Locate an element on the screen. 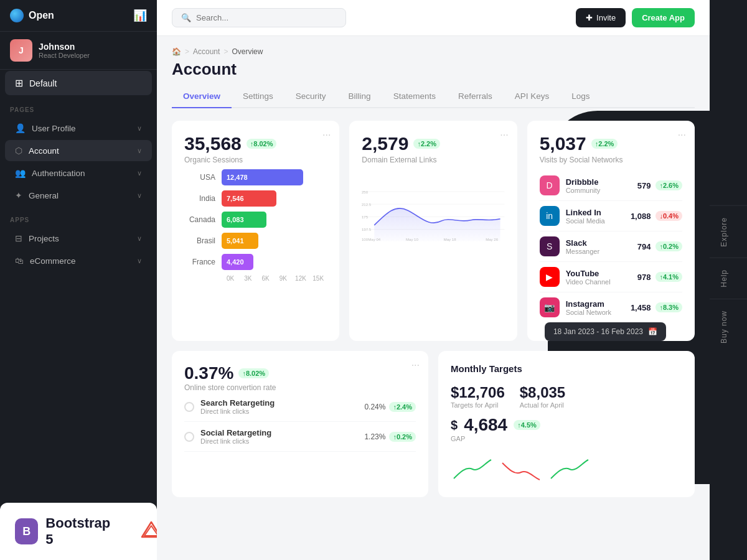 The image size is (747, 560). axis-label: 0K is located at coordinates (230, 279).